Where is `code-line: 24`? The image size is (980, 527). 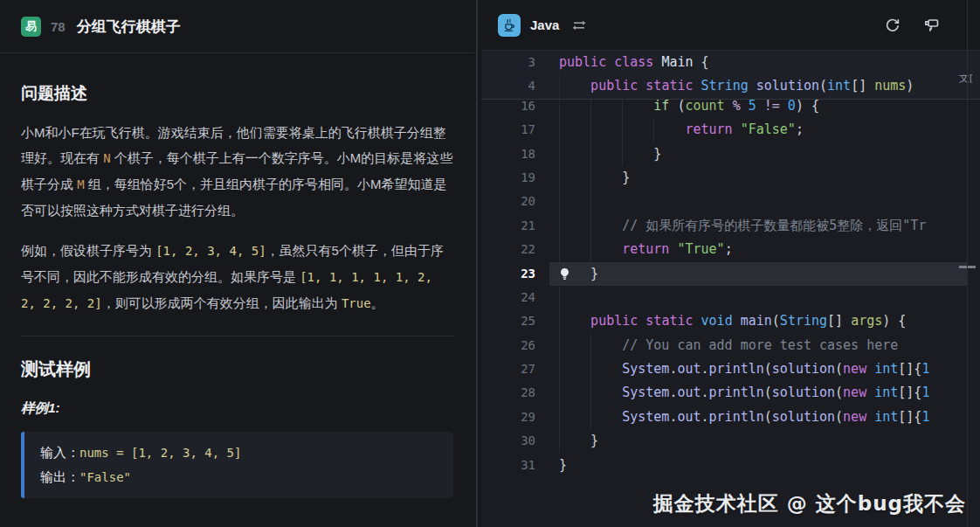 code-line: 24 is located at coordinates (725, 297).